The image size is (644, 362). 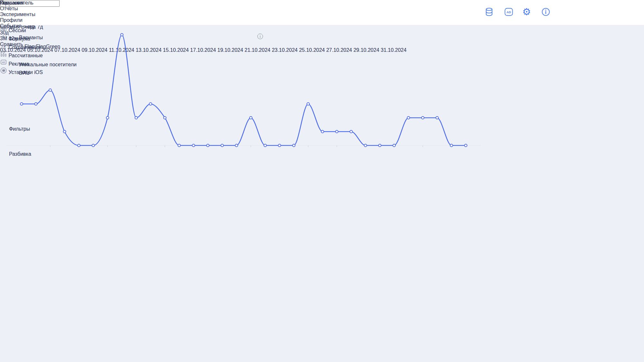 I want to click on apple-icon, so click(x=4, y=72).